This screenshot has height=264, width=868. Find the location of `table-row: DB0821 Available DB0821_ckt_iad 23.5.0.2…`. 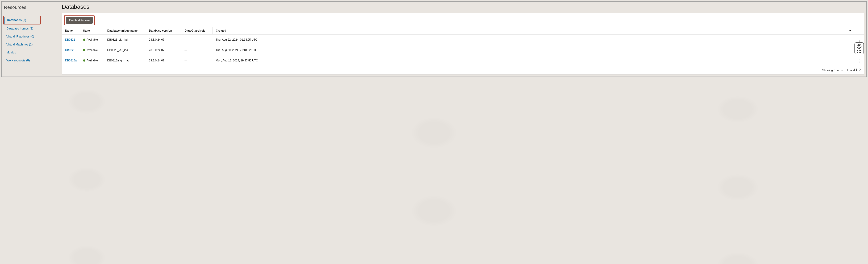

table-row: DB0821 Available DB0821_ckt_iad 23.5.0.2… is located at coordinates (463, 40).